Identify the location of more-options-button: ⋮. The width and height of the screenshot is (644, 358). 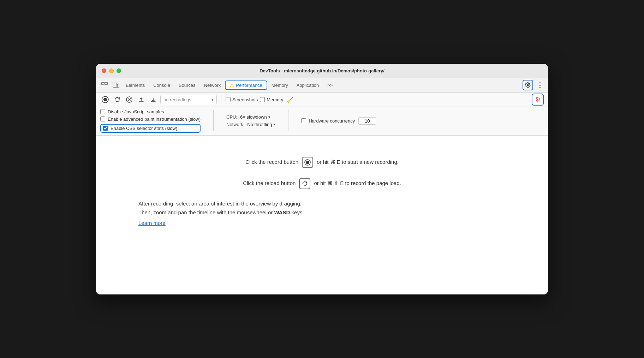
(540, 85).